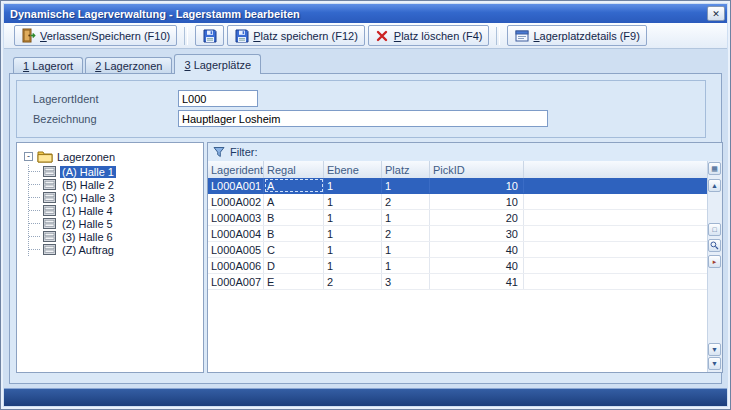 The height and width of the screenshot is (410, 731). Describe the element at coordinates (522, 36) in the screenshot. I see `details-icon` at that location.